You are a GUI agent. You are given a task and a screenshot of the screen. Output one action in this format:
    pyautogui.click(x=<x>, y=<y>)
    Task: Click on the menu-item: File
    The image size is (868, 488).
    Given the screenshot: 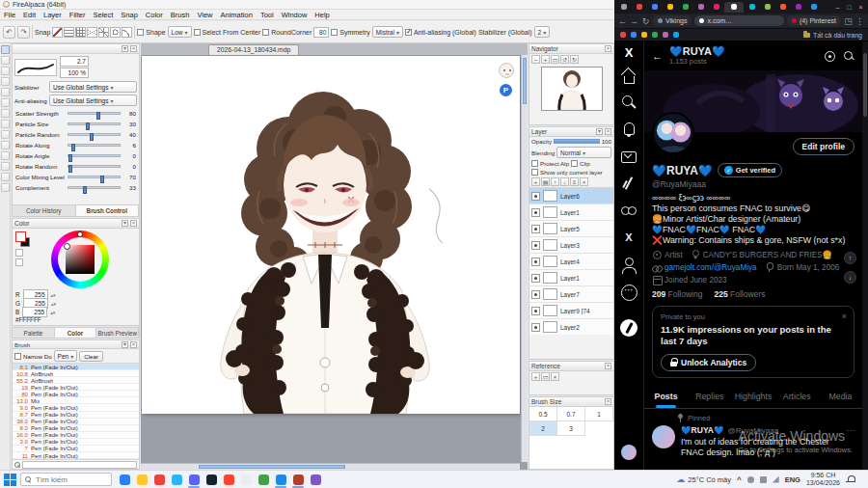 What is the action you would take?
    pyautogui.click(x=10, y=15)
    